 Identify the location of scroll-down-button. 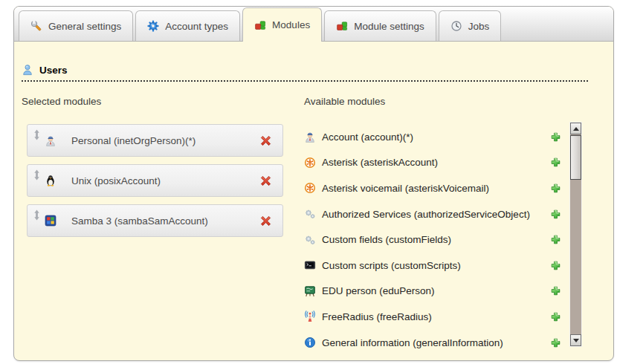
(575, 340).